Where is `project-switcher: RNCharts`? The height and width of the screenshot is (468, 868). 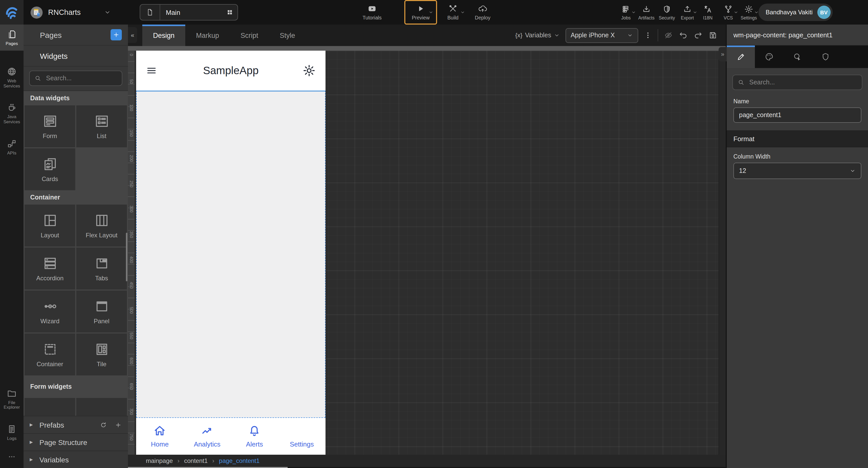
project-switcher: RNCharts is located at coordinates (70, 12).